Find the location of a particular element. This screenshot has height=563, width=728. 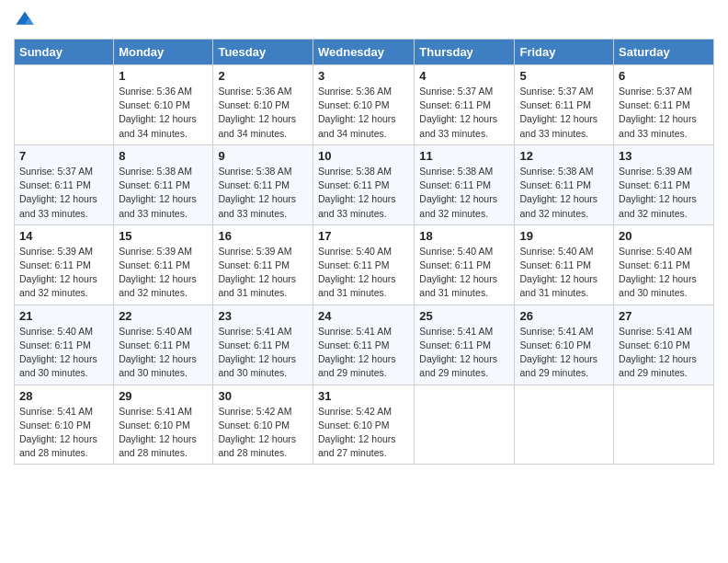

calendar-day-cell: 3Sunrise: 5:36 AM Sunset: 6:10 PM Daylig… is located at coordinates (363, 105).